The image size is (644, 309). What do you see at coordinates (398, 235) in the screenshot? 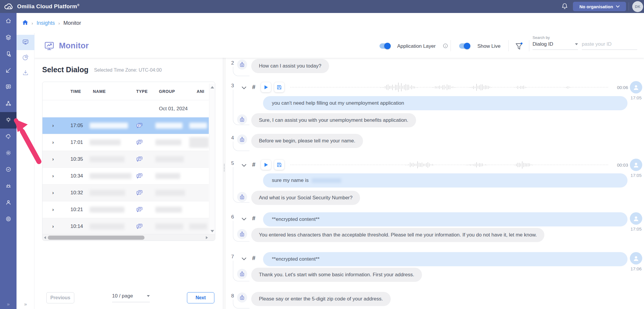
I see `bot-message-bubble: You entered less characters than the acc…` at bounding box center [398, 235].